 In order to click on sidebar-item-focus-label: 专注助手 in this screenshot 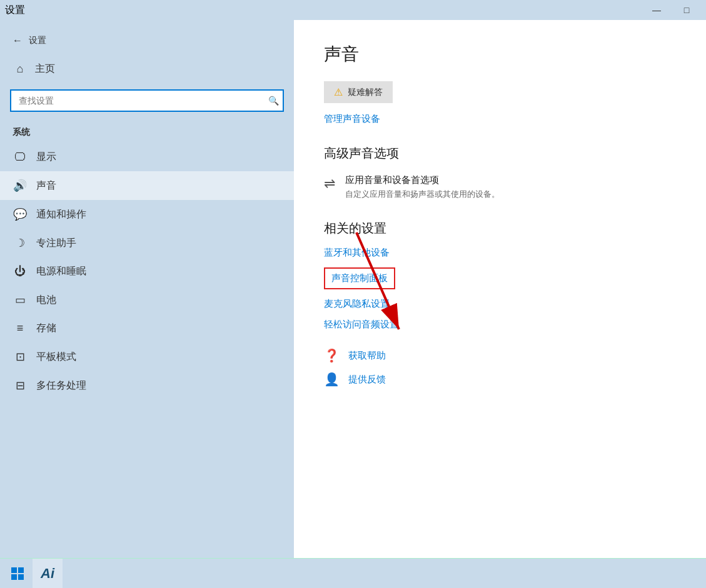, I will do `click(56, 244)`.